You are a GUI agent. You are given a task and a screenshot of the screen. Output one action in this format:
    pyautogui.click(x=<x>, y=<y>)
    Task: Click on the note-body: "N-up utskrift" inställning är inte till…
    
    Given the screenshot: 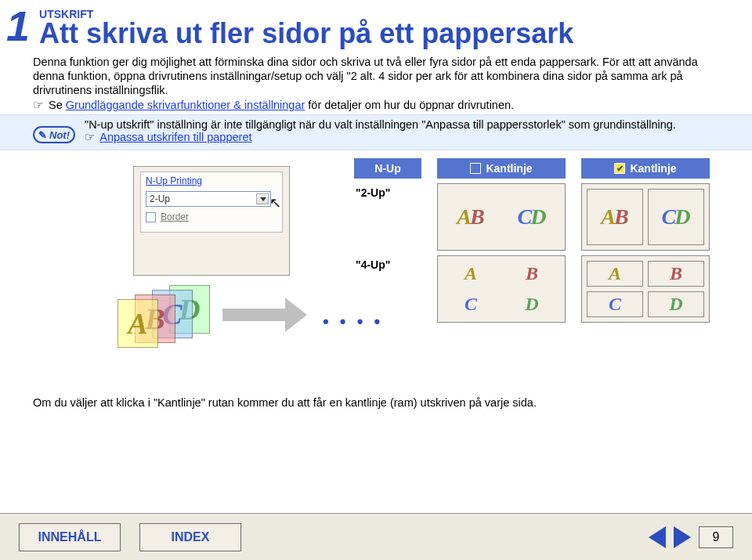 What is the action you would take?
    pyautogui.click(x=402, y=131)
    